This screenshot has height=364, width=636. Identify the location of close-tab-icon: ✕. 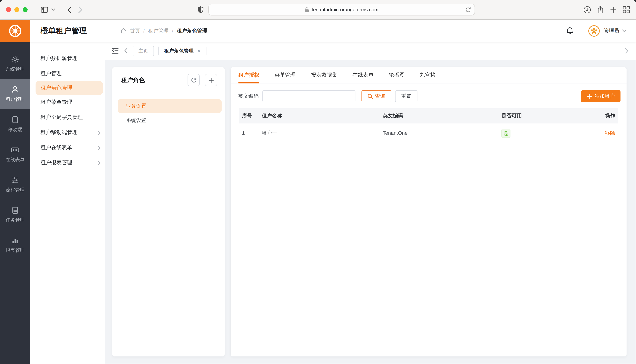
(199, 51).